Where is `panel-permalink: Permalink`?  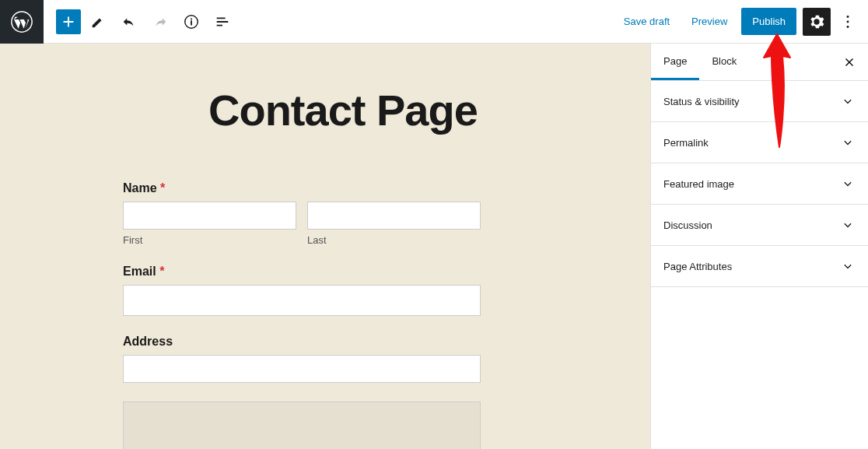 panel-permalink: Permalink is located at coordinates (759, 143).